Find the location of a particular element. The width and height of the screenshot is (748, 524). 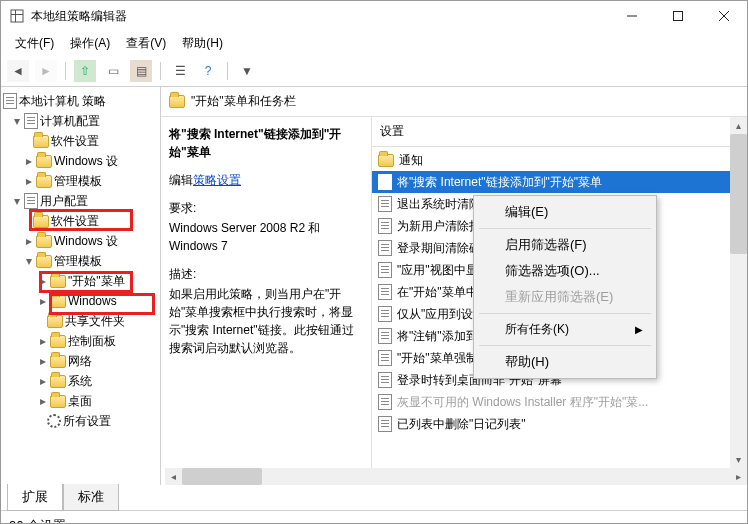

tree-item: ▸桌面 is located at coordinates (80, 401).